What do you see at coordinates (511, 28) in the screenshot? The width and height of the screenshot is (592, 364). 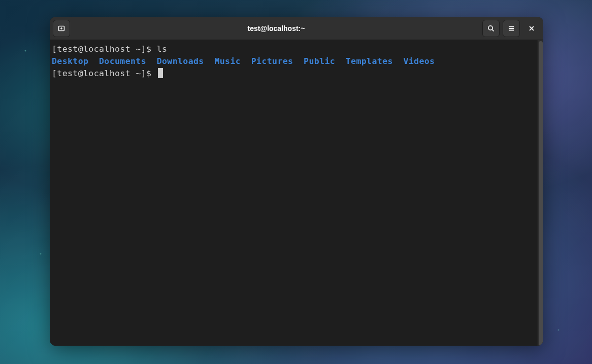 I see `hamburger-icon` at bounding box center [511, 28].